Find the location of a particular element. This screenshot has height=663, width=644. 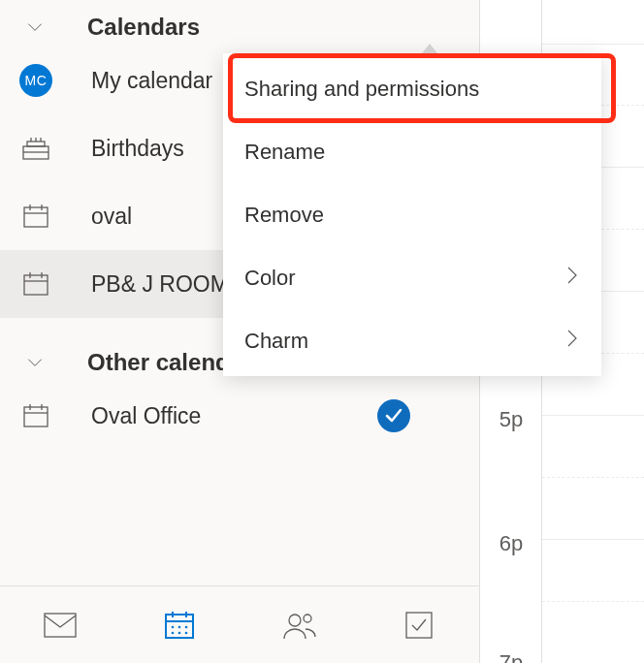

tasks-nav-button is located at coordinates (419, 625).